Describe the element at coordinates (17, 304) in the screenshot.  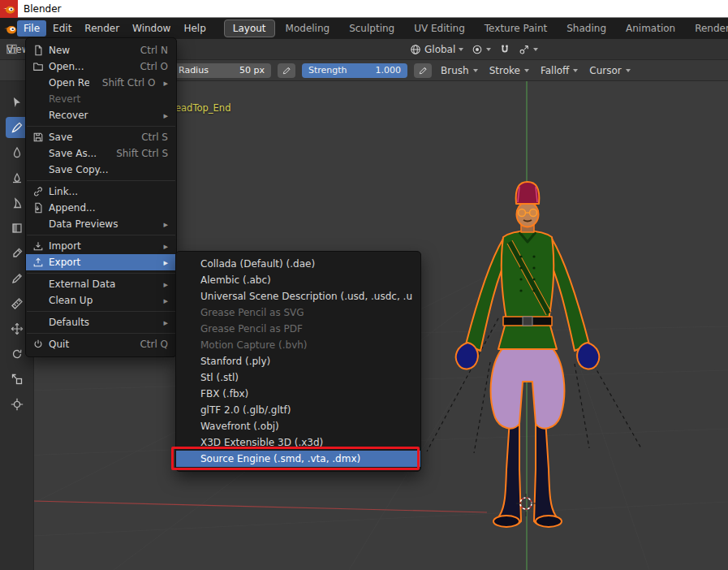
I see `measure-ruler-icon` at that location.